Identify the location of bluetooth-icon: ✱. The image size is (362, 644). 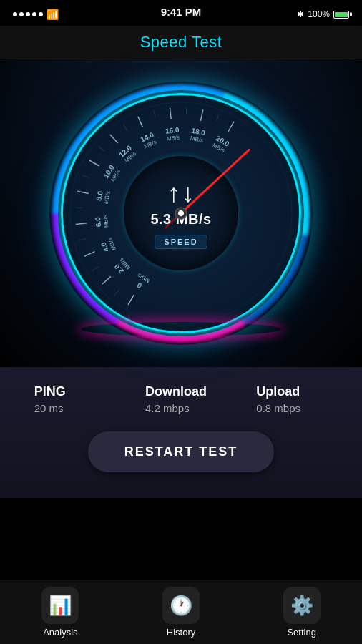
(300, 14).